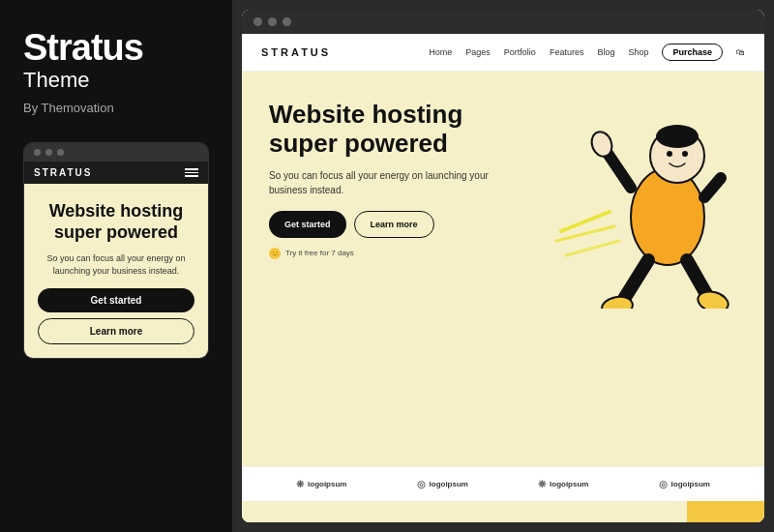  What do you see at coordinates (397, 165) in the screenshot?
I see `desktop-hero-content: Website hosting super powered So you can…` at bounding box center [397, 165].